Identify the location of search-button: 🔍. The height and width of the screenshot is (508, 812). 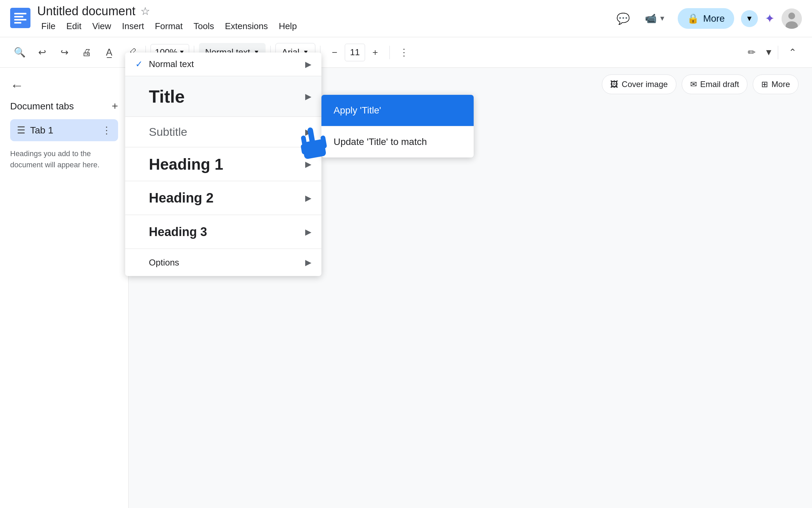
(20, 52).